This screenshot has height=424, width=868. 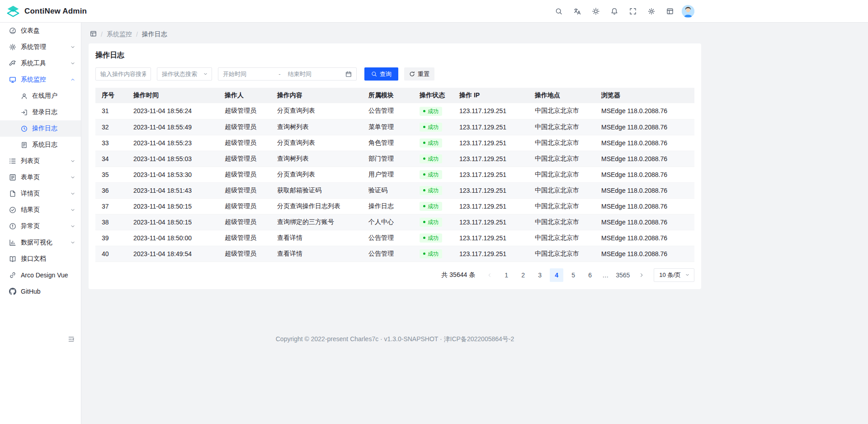 I want to click on filter-bar: 操作状态搜索 开始时间 - 结束时间 查询, so click(x=395, y=74).